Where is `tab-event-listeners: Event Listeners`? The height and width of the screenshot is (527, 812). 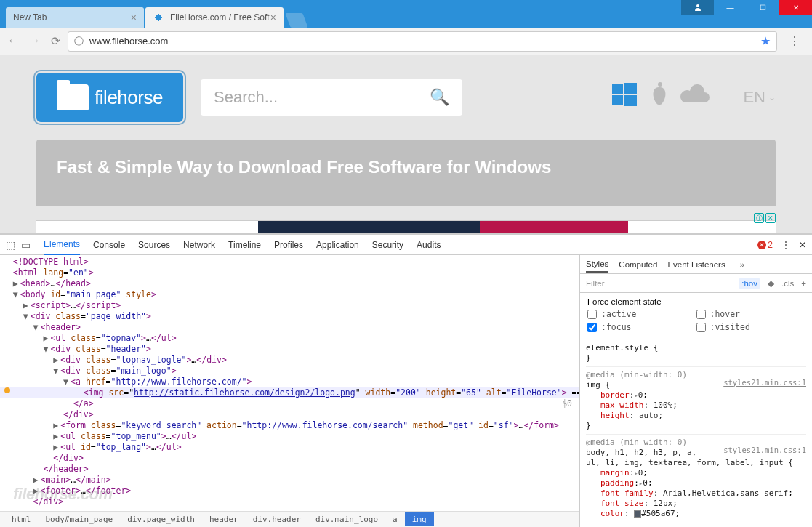
tab-event-listeners: Event Listeners is located at coordinates (696, 265).